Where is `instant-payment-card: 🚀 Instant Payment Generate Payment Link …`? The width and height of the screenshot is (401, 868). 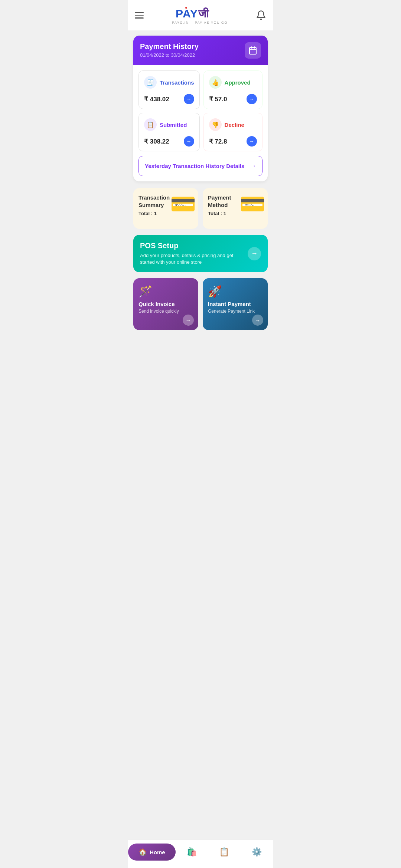
instant-payment-card: 🚀 Instant Payment Generate Payment Link … is located at coordinates (235, 304).